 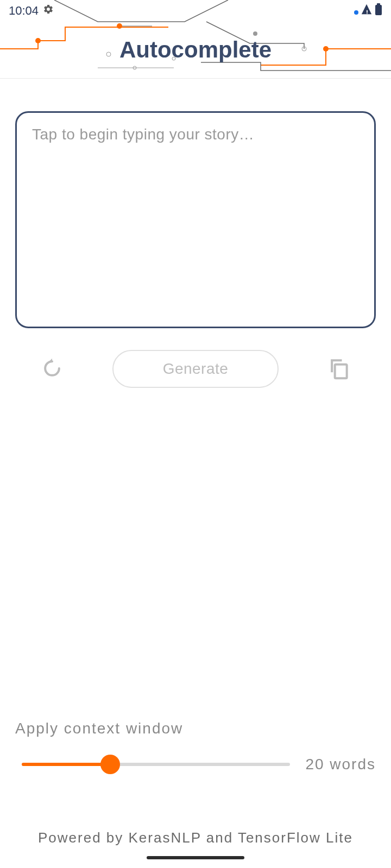 What do you see at coordinates (195, 369) in the screenshot?
I see `generate-button: Generate` at bounding box center [195, 369].